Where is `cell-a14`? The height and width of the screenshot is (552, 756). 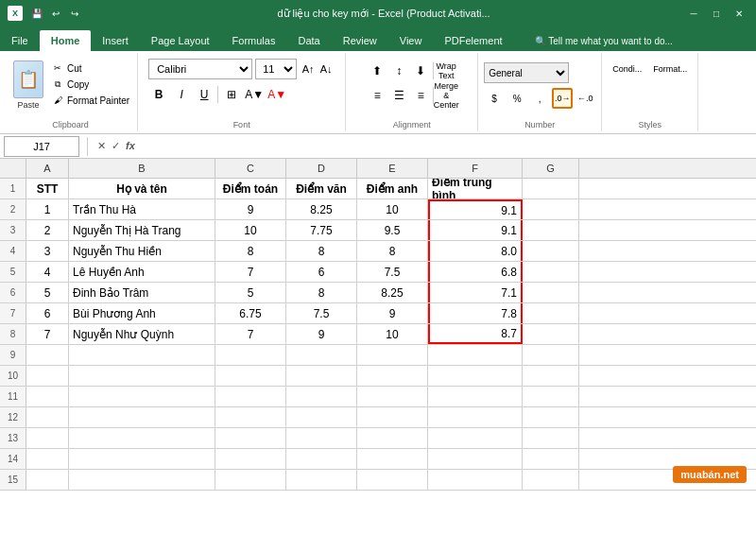
cell-a14 is located at coordinates (47, 459).